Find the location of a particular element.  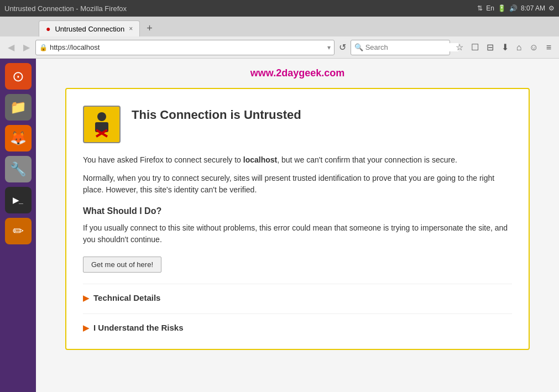

address-bar: 🔒 ▾ is located at coordinates (185, 48).